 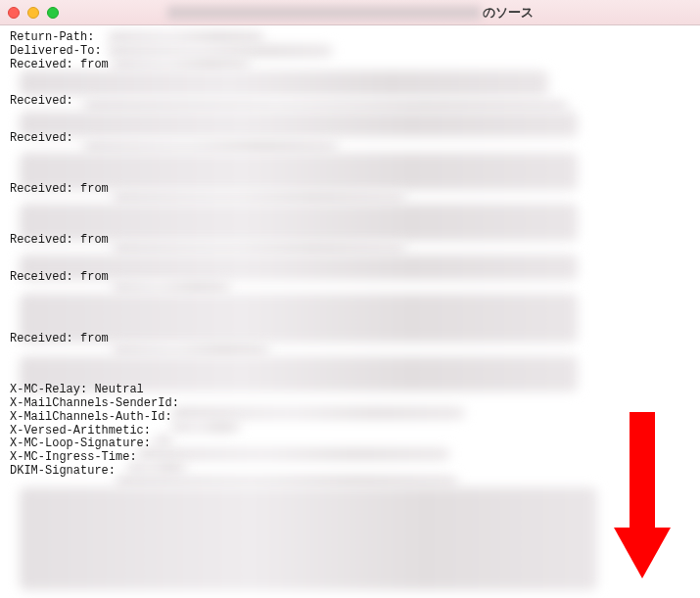 I want to click on header-x-mc-relay: X-MC-Relay: Neutral, so click(x=76, y=391).